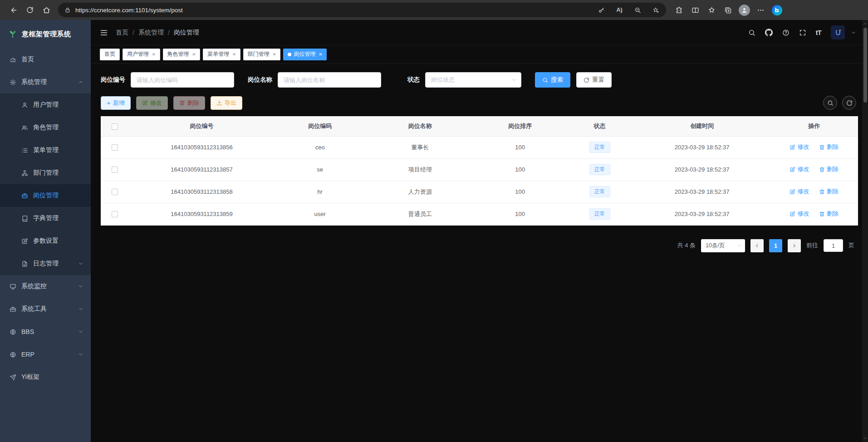  I want to click on sidebar-item-menu-mgmt: 菜单管理, so click(45, 150).